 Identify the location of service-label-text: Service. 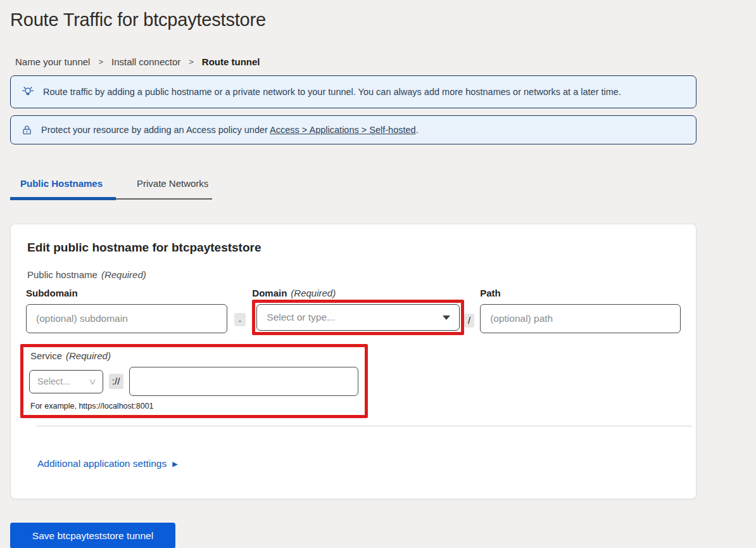
(46, 356).